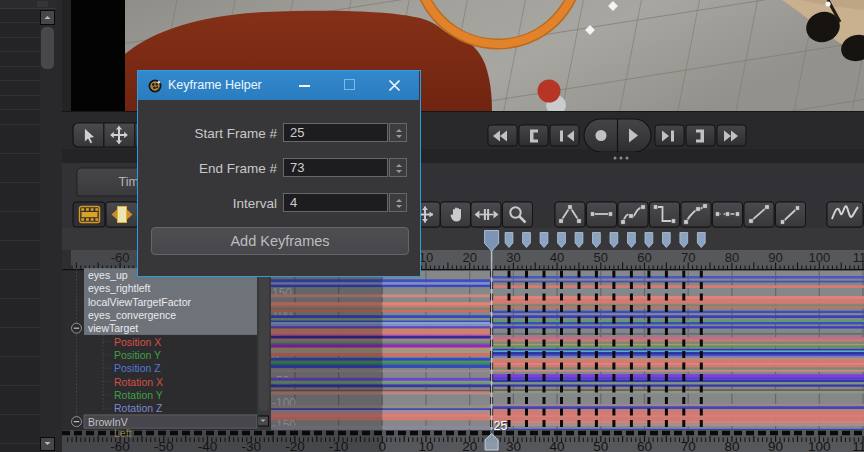  Describe the element at coordinates (138, 368) in the screenshot. I see `svg-text: Position Z` at that location.